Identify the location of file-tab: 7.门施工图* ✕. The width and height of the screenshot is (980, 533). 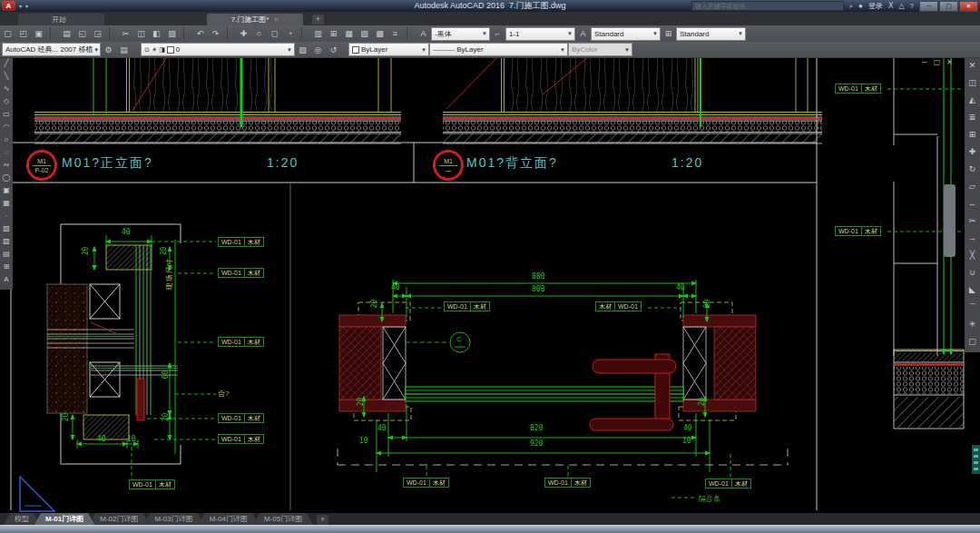
(255, 20).